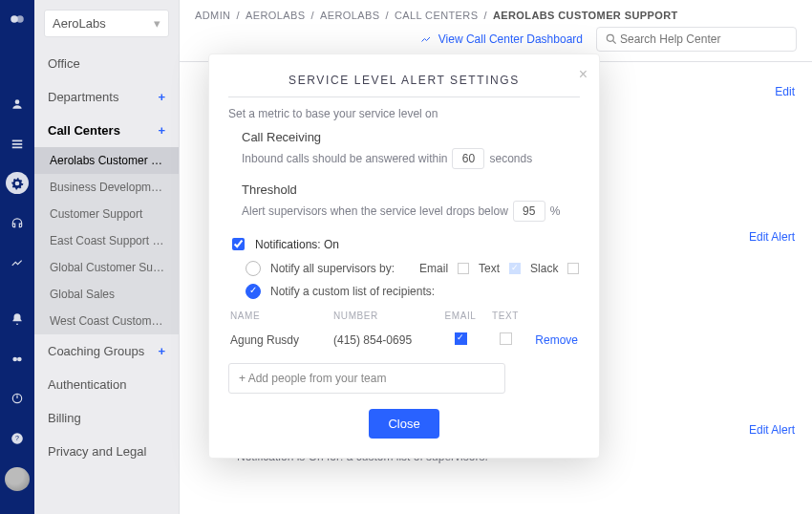  Describe the element at coordinates (434, 268) in the screenshot. I see `channel-label: Email` at that location.